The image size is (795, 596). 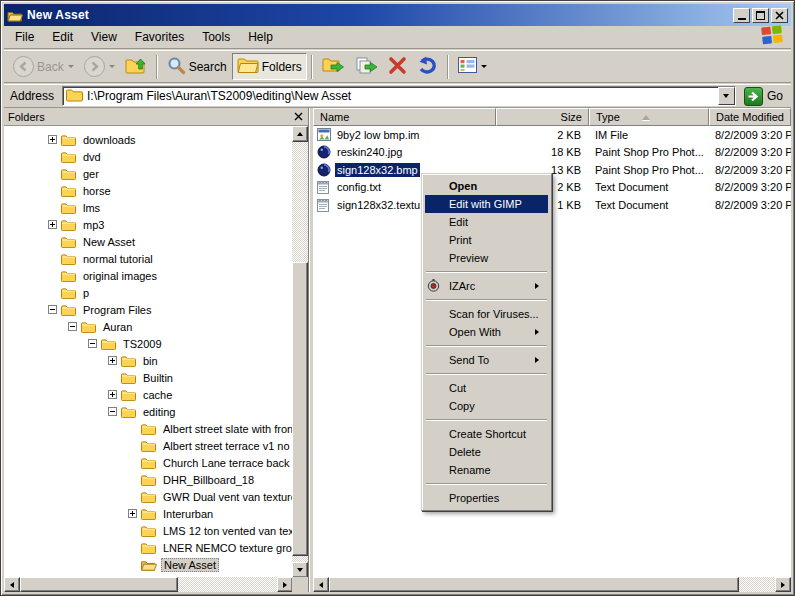 I want to click on tree-item: lms, so click(x=148, y=208).